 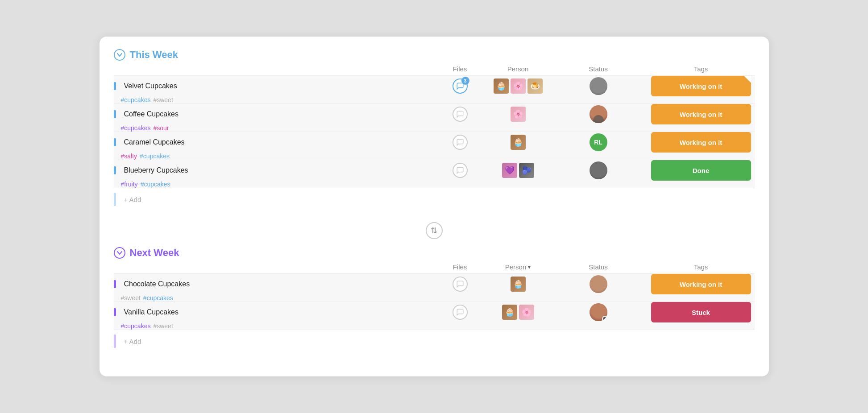 What do you see at coordinates (434, 231) in the screenshot?
I see `sort-button: ⇅` at bounding box center [434, 231].